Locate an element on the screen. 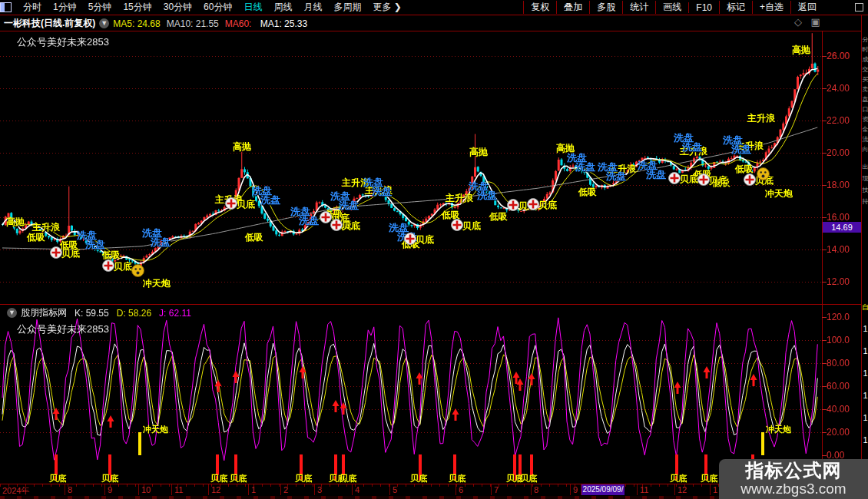 Image resolution: width=868 pixels, height=499 pixels. tab-多周期: 多周期 is located at coordinates (347, 8).